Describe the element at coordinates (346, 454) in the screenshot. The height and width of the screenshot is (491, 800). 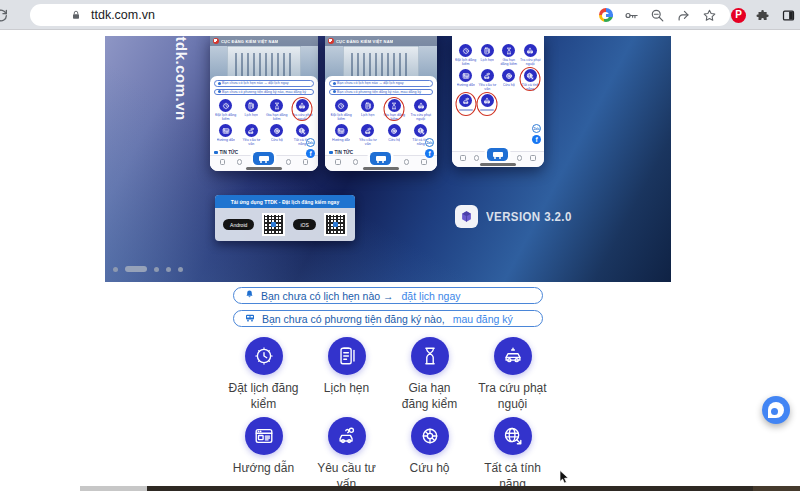
I see `feature-consult-car: Yêu cầu tư vấn` at that location.